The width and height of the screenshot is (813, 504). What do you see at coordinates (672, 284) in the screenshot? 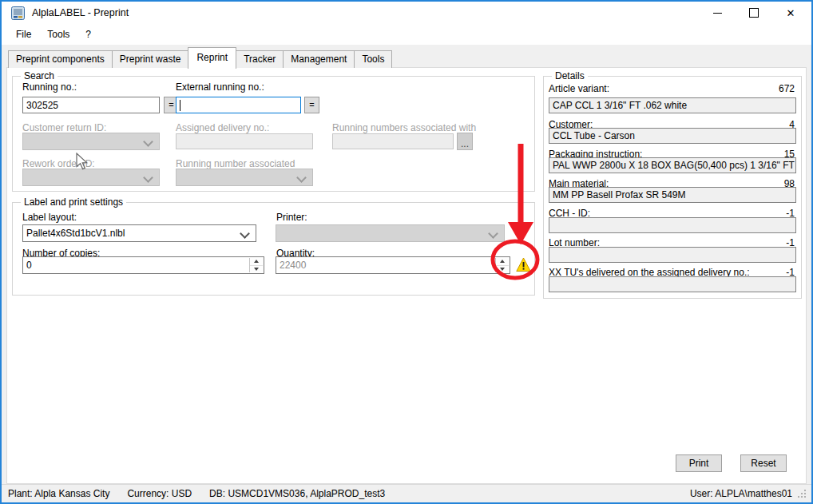
I see `tus-delivered-value` at bounding box center [672, 284].